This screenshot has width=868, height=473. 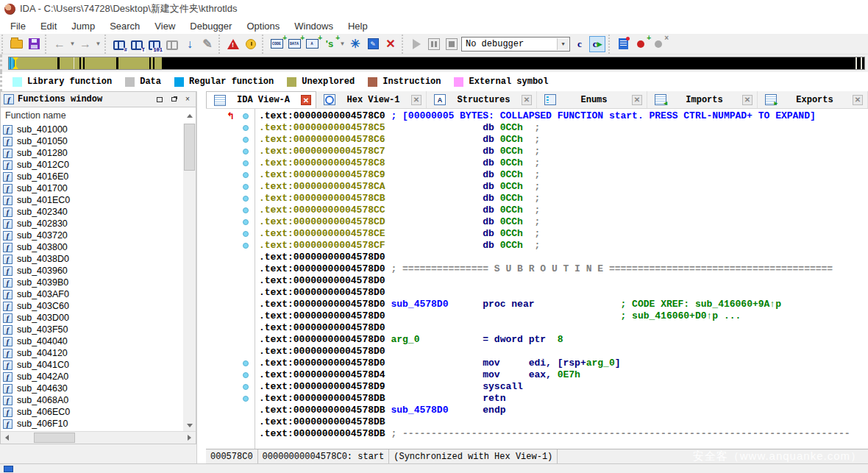 I want to click on combo-dropdown-icon: ▼, so click(x=563, y=44).